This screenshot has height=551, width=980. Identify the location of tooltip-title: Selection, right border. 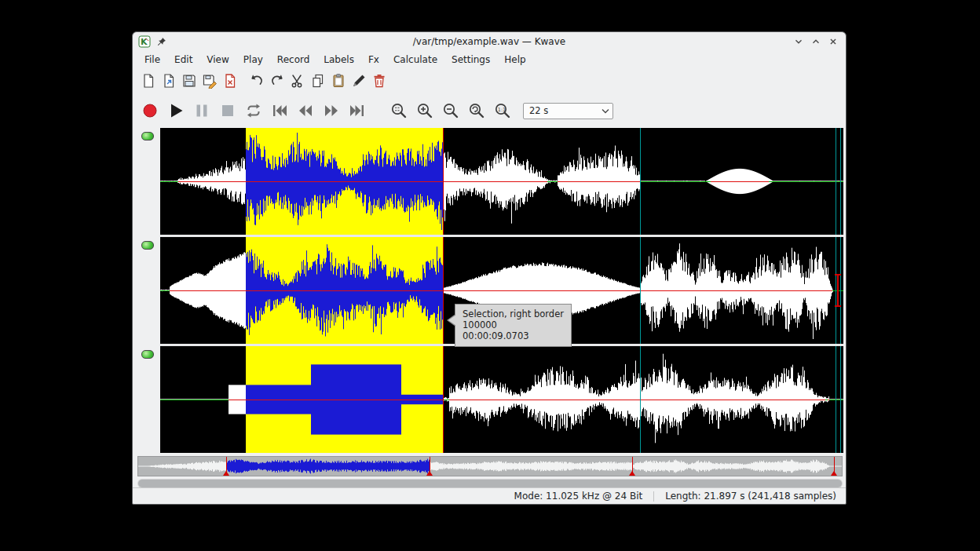
(514, 314).